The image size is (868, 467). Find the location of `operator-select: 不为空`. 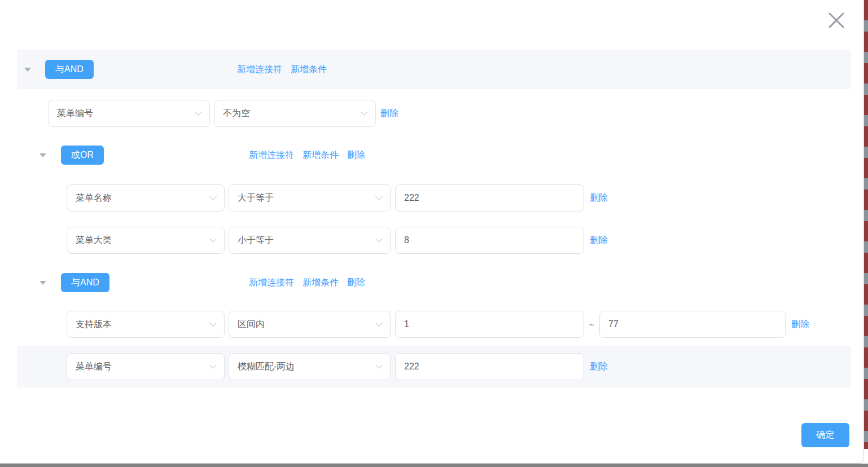

operator-select: 不为空 is located at coordinates (295, 113).